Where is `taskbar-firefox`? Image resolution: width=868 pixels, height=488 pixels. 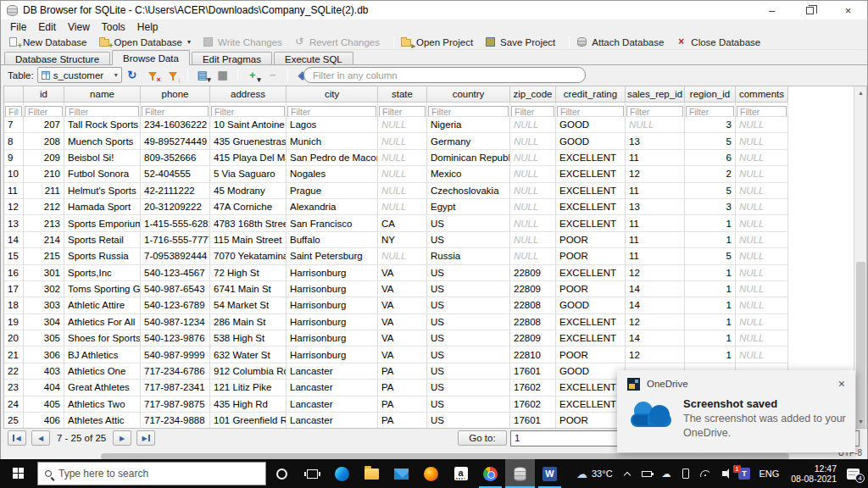
taskbar-firefox is located at coordinates (431, 474).